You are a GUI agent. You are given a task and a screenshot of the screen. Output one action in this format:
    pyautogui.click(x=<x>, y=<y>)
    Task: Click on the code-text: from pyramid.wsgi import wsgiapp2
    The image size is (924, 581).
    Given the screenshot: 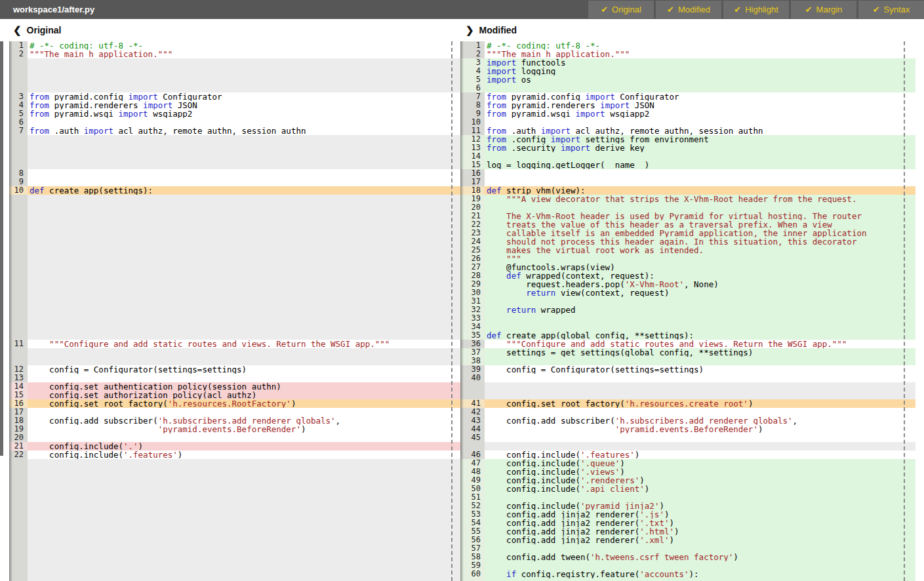 What is the action you would take?
    pyautogui.click(x=244, y=114)
    